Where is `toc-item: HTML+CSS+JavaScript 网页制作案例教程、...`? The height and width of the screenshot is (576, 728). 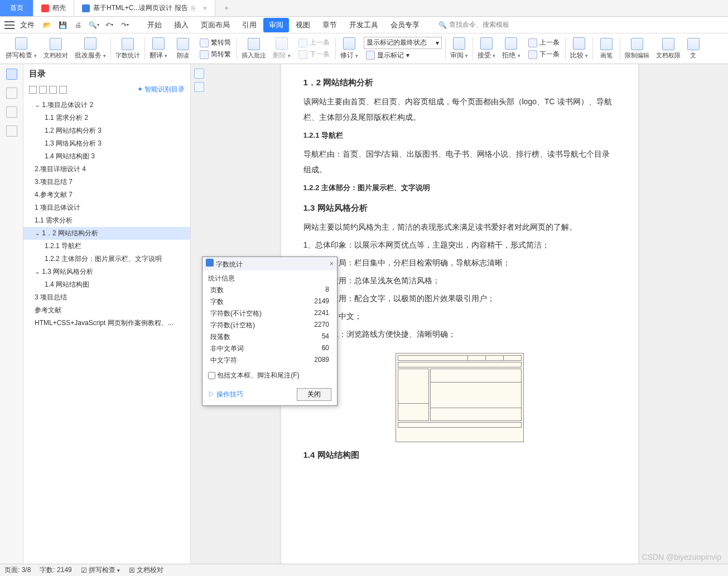 toc-item: HTML+CSS+JavaScript 网页制作案例教程、... is located at coordinates (107, 323).